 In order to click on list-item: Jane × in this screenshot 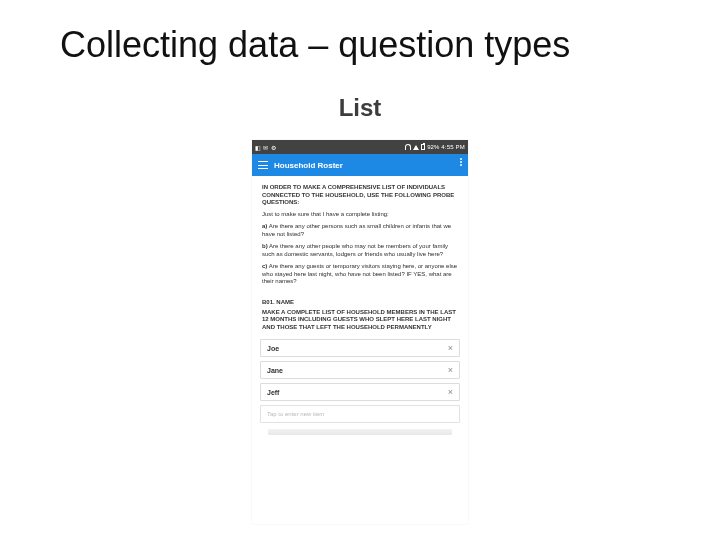, I will do `click(360, 370)`.